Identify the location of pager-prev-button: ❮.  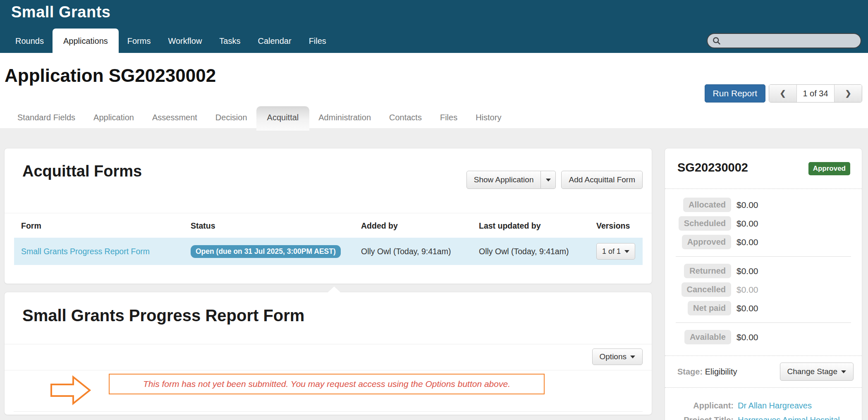
(783, 93).